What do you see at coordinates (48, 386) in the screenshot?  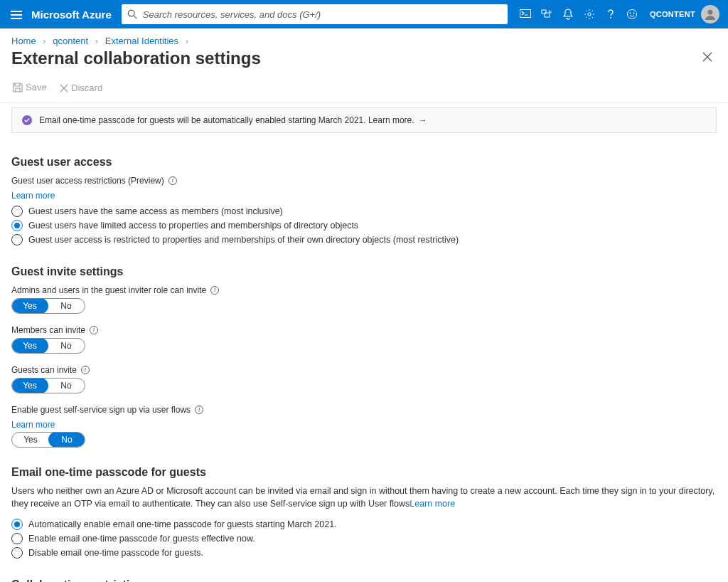 I see `guests-invite-toggle: Yes No` at bounding box center [48, 386].